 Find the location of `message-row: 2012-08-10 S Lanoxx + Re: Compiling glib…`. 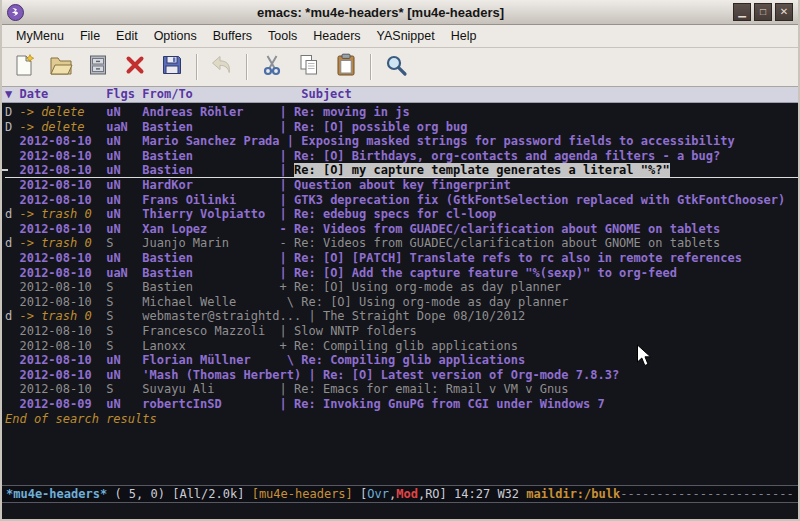

message-row: 2012-08-10 S Lanoxx + Re: Compiling glib… is located at coordinates (402, 346).